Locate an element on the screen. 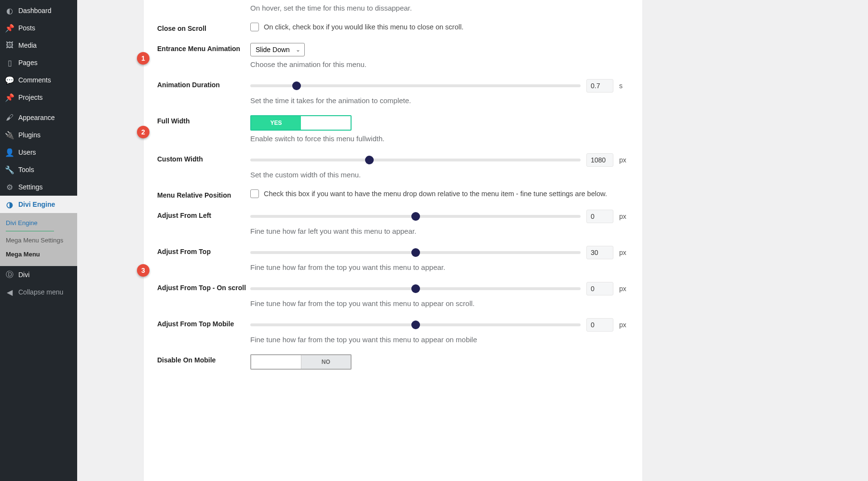 The height and width of the screenshot is (481, 868). menu-label: Settings is located at coordinates (31, 187).